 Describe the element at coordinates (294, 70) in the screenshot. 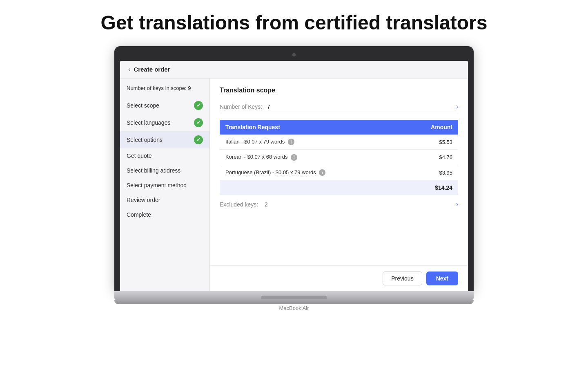

I see `app-header: ‹ Create order` at that location.